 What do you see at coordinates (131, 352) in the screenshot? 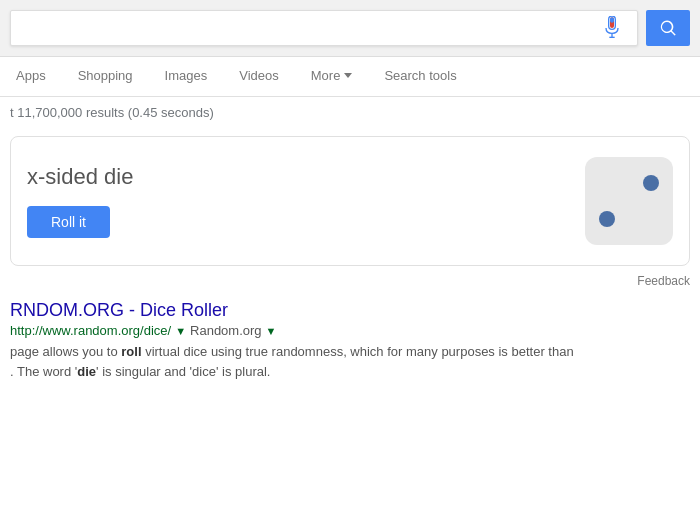
I see `snippet-bold-roll: roll` at bounding box center [131, 352].